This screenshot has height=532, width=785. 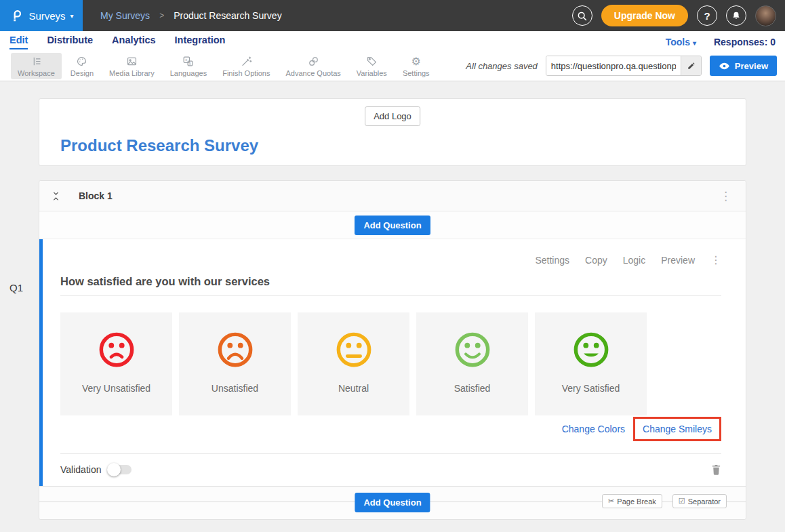 I want to click on question-text-field: How satisfied are you with our services, so click(x=390, y=286).